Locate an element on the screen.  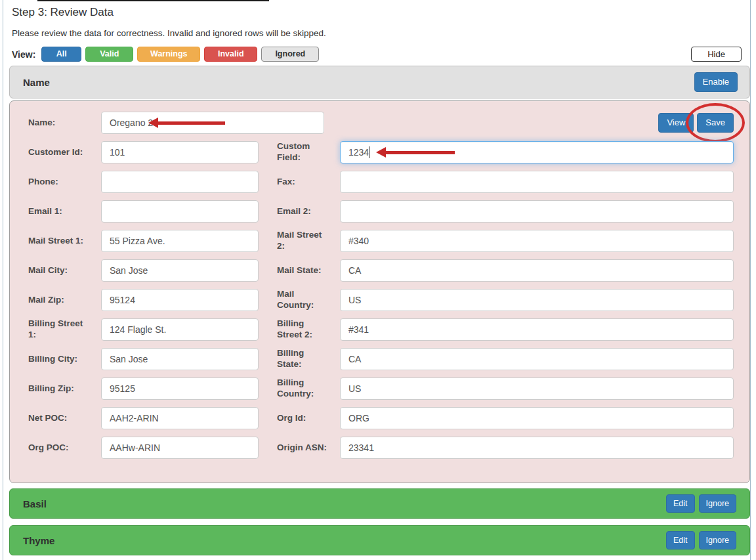
billing-street1-label: Billing Street 1: is located at coordinates (54, 330).